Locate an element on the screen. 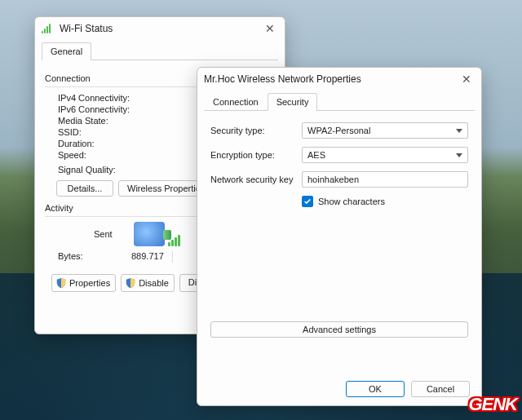 The width and height of the screenshot is (522, 420). properties-tabs: Connection Security is located at coordinates (339, 101).